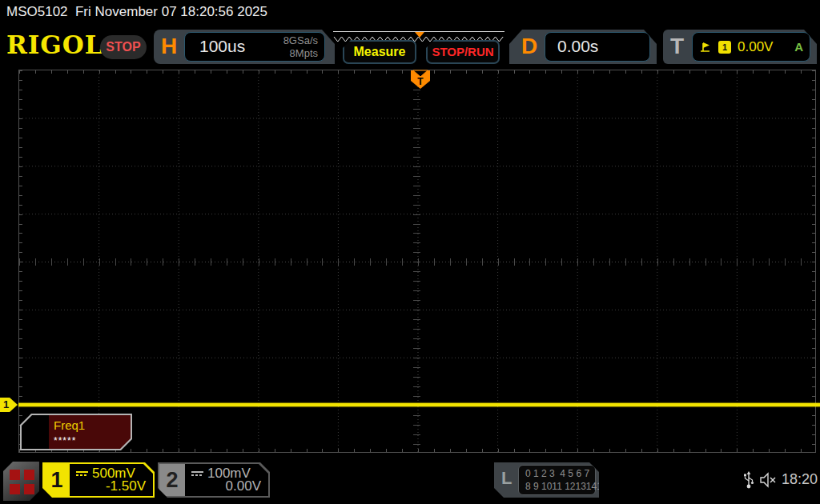  I want to click on channel2-corner-fold, so click(263, 469).